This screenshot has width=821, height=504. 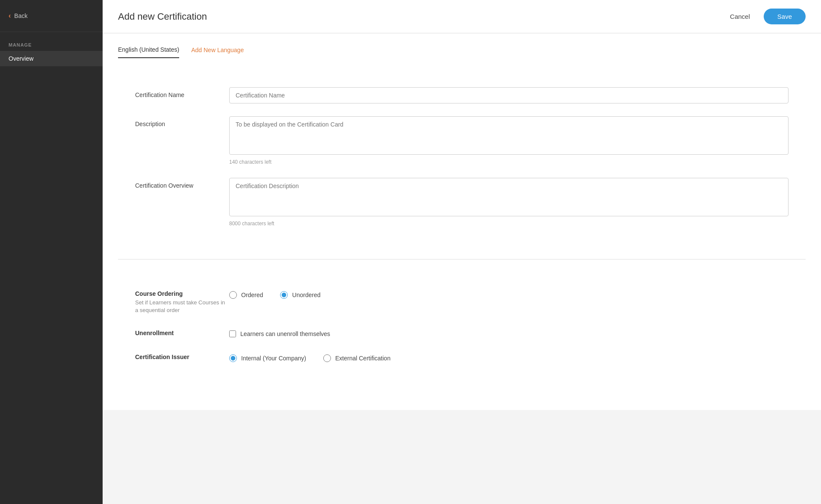 What do you see at coordinates (182, 358) in the screenshot?
I see `cert-issuer-label-group: Certification Issuer` at bounding box center [182, 358].